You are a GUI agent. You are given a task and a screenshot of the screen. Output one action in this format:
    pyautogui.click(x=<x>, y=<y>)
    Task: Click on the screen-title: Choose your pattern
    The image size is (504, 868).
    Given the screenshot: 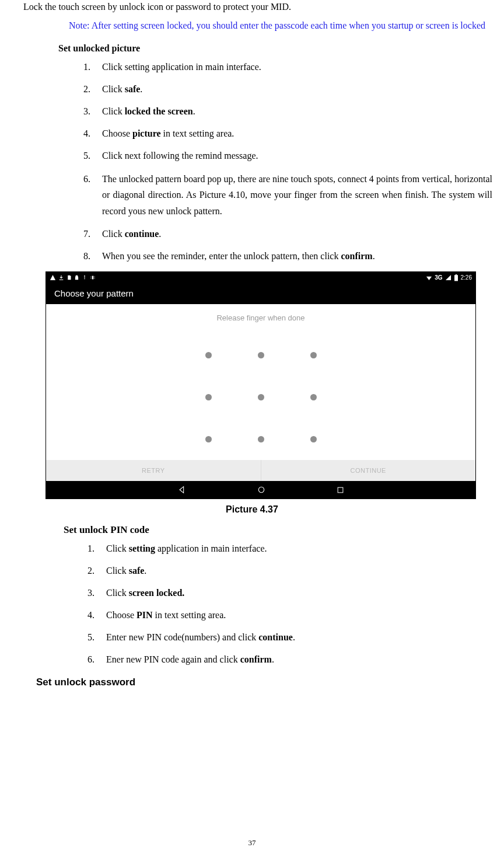 What is the action you would take?
    pyautogui.click(x=261, y=294)
    